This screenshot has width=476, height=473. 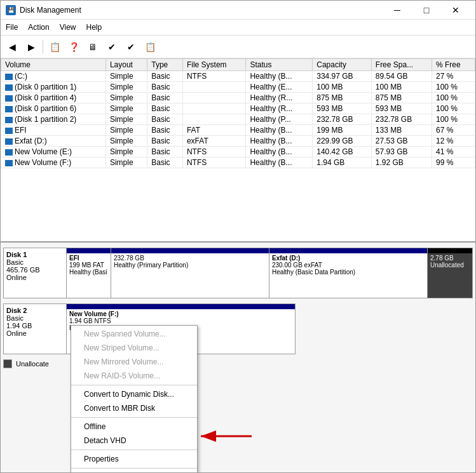 I want to click on col-type: Type, so click(x=165, y=65).